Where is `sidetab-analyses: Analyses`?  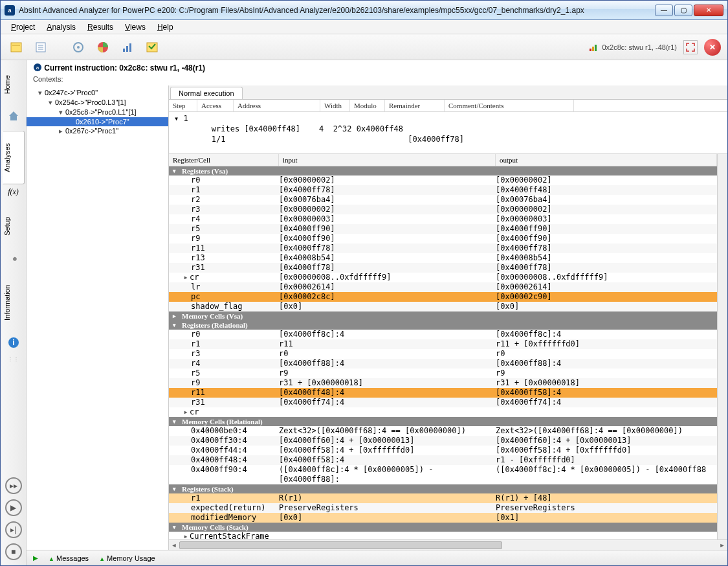 sidetab-analyses: Analyses is located at coordinates (14, 158).